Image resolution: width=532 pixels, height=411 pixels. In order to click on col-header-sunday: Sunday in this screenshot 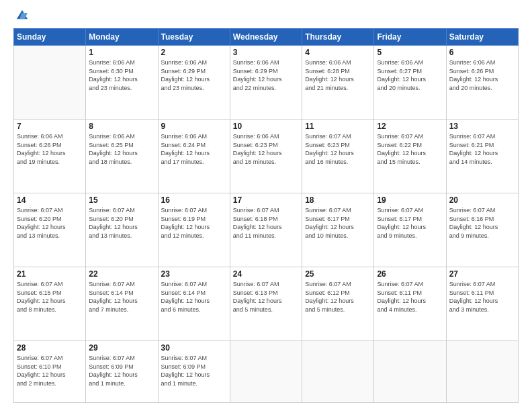, I will do `click(50, 38)`.